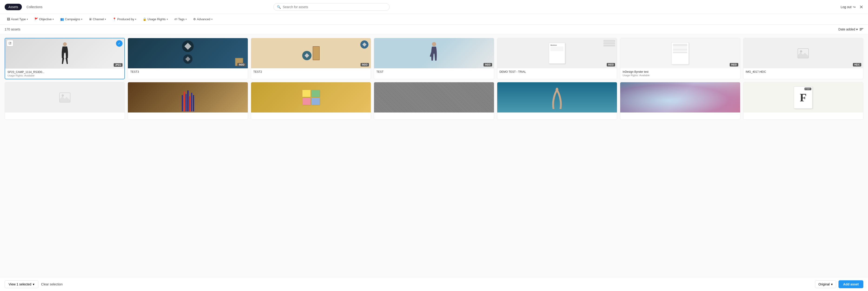 Image resolution: width=868 pixels, height=291 pixels. Describe the element at coordinates (145, 19) in the screenshot. I see `usage-rights-icon: 🔒` at that location.